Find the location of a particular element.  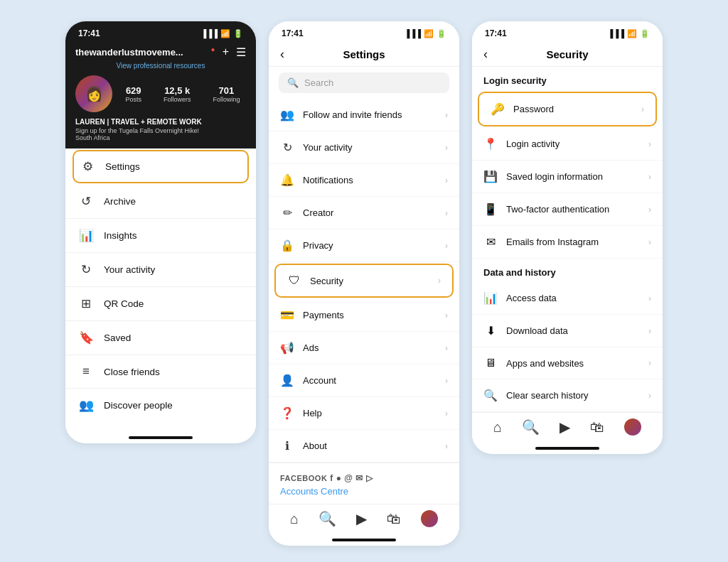

security-item-password: 🔑 Password › is located at coordinates (567, 109).